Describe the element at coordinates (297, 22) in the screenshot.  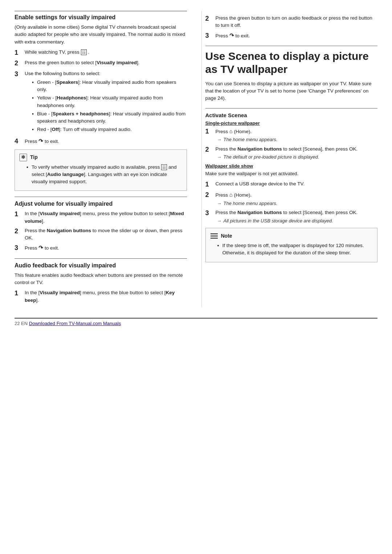
I see `af-step-2-content: Press the green button to turn on audio …` at that location.